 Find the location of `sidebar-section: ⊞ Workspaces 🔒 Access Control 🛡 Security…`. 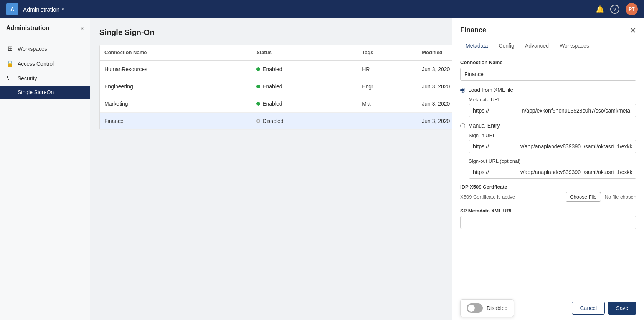

sidebar-section: ⊞ Workspaces 🔒 Access Control 🛡 Security… is located at coordinates (45, 70).